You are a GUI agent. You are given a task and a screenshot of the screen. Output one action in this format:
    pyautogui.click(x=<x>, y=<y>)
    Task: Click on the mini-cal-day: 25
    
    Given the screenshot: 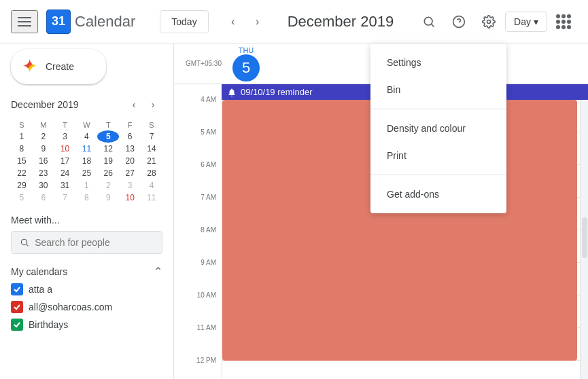 What is the action you would take?
    pyautogui.click(x=87, y=173)
    